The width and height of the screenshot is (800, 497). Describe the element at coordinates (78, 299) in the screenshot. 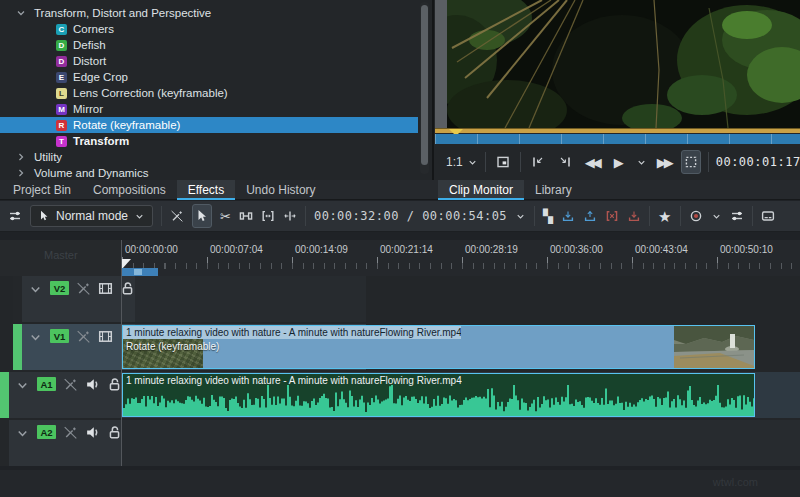

I see `track-header: V2` at that location.